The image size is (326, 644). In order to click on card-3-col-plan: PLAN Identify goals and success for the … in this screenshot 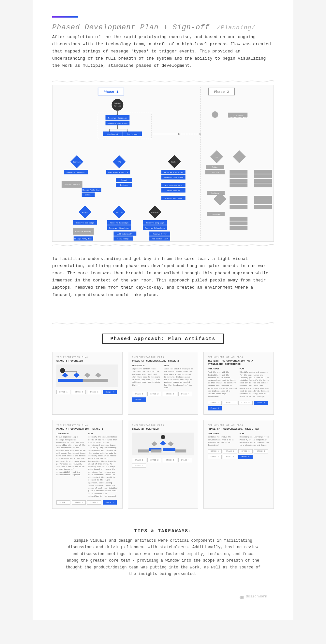, I will do `click(255, 383)`.